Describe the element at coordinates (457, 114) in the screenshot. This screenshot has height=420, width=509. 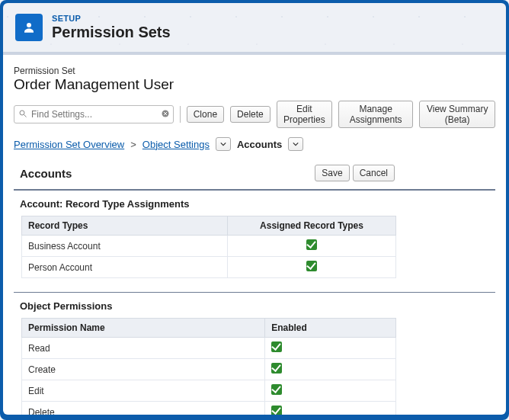
I see `view-summary-button: View Summary (Beta)` at that location.